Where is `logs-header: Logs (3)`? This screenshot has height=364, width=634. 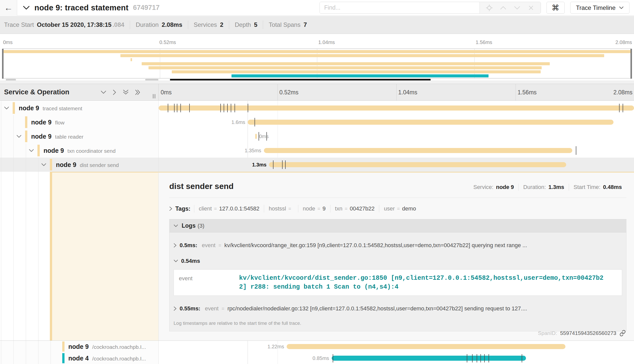
logs-header: Logs (3) is located at coordinates (398, 226).